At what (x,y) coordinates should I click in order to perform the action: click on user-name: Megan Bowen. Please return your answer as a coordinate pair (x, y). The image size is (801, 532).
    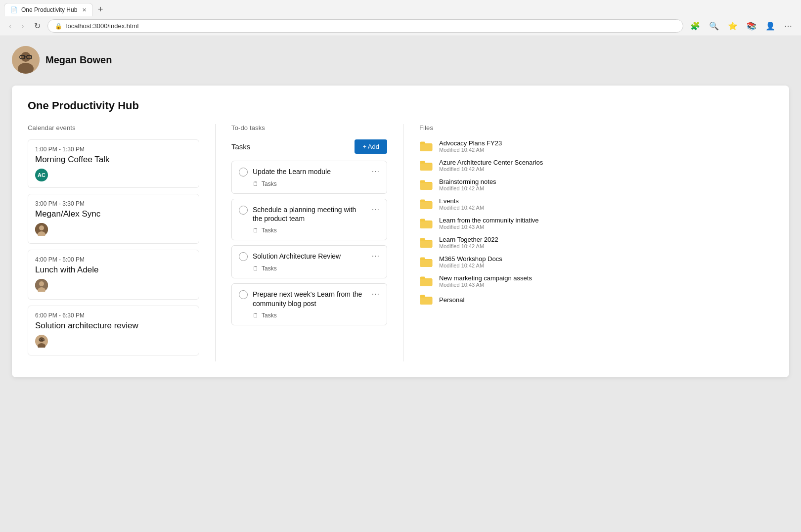
    Looking at the image, I should click on (79, 60).